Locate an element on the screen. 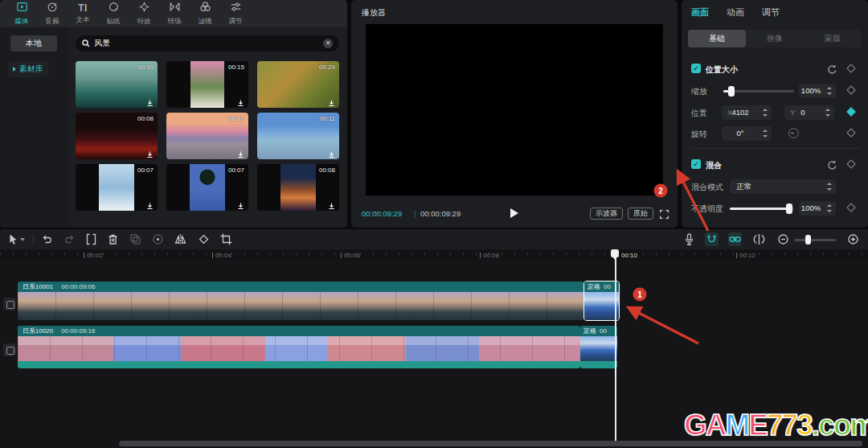  sidebar-item-local: 本地 is located at coordinates (34, 43).